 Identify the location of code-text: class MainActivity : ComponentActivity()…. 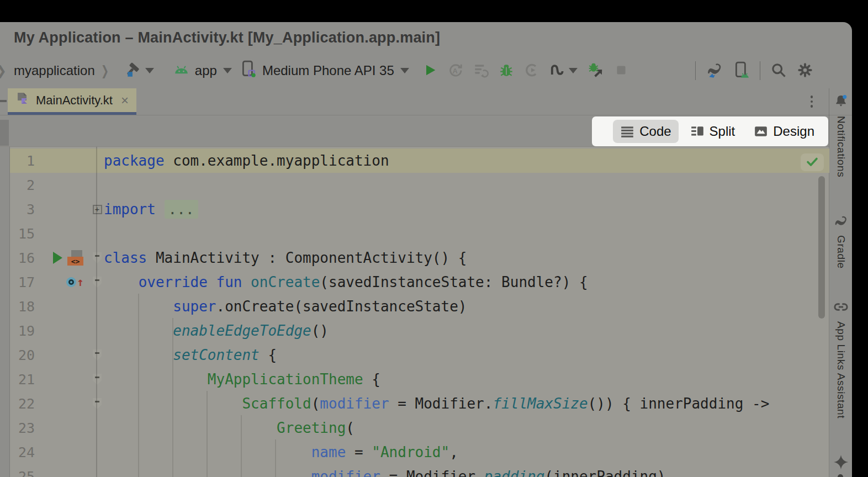
(285, 258).